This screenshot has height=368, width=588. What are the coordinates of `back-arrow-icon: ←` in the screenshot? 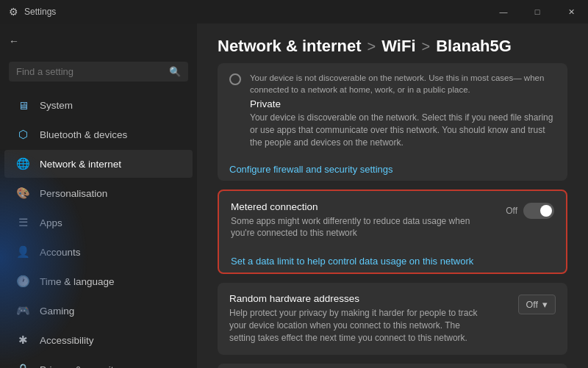 It's located at (14, 41).